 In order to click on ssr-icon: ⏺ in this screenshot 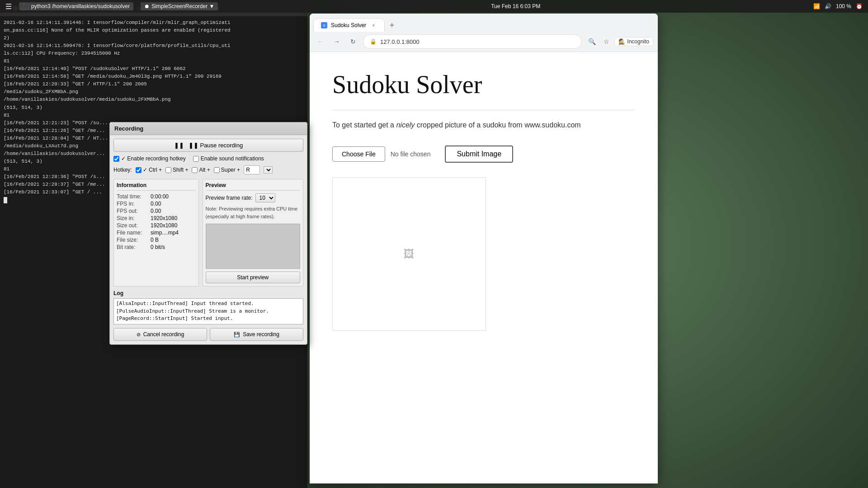, I will do `click(147, 6)`.